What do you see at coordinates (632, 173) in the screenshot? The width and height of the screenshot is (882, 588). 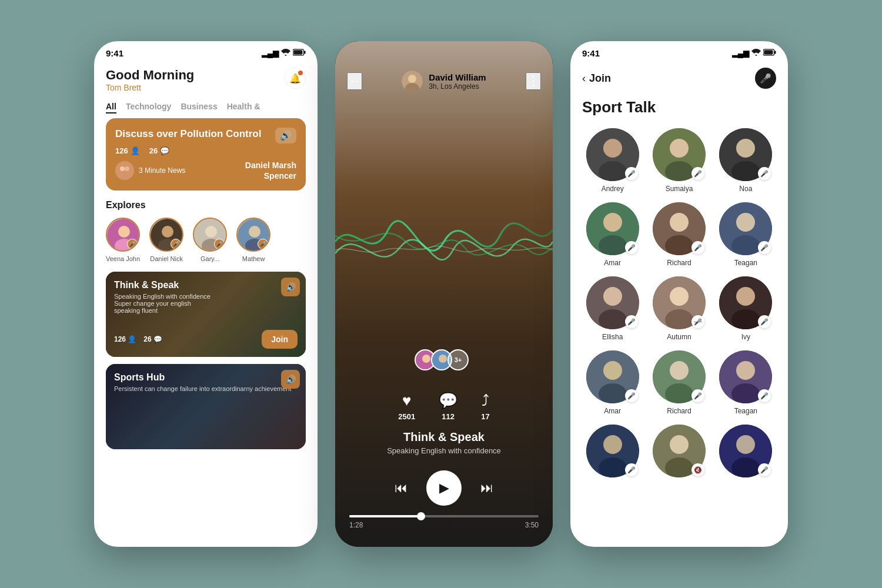 I see `andrey-mic: 🎤` at bounding box center [632, 173].